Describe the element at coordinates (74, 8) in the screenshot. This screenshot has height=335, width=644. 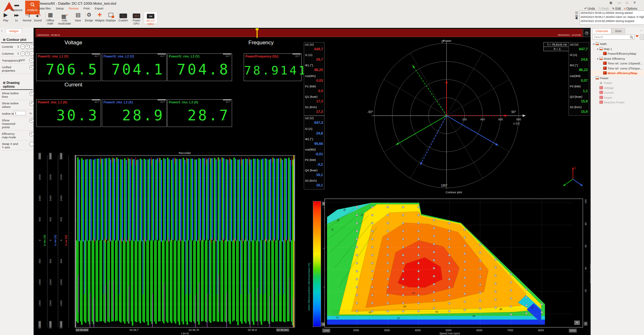
I see `menu-item-review: Review` at that location.